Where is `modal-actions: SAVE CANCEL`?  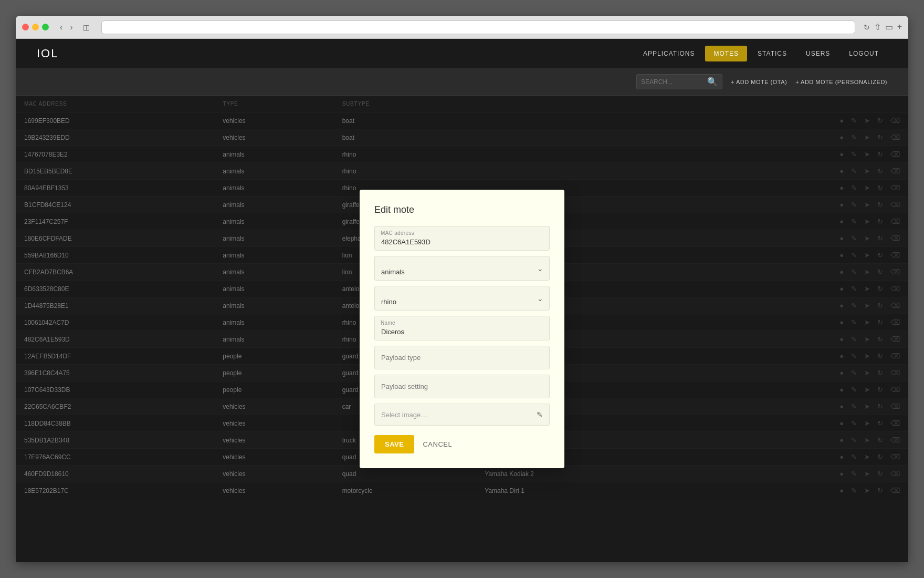 modal-actions: SAVE CANCEL is located at coordinates (462, 445).